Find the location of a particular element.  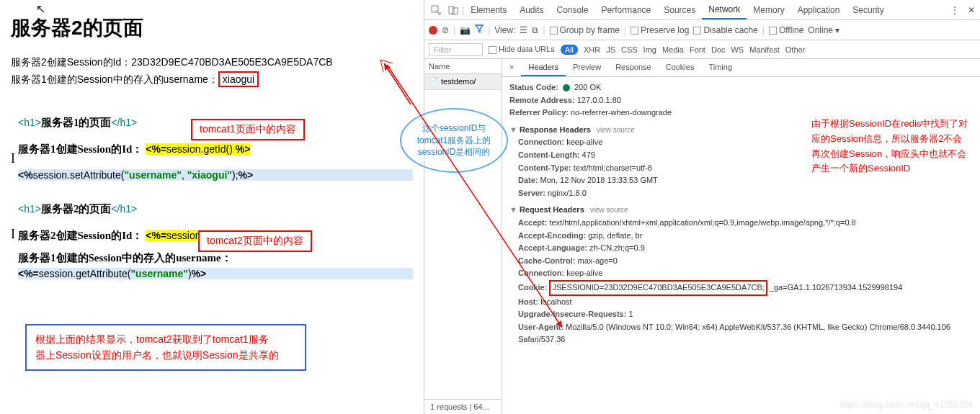

offline-checkbox: Offline is located at coordinates (786, 30).